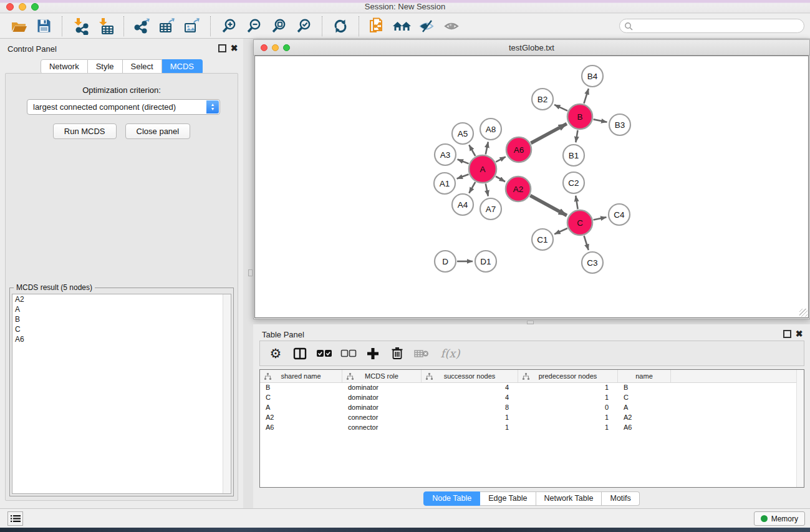  What do you see at coordinates (518, 189) in the screenshot?
I see `node-A2: A2` at bounding box center [518, 189].